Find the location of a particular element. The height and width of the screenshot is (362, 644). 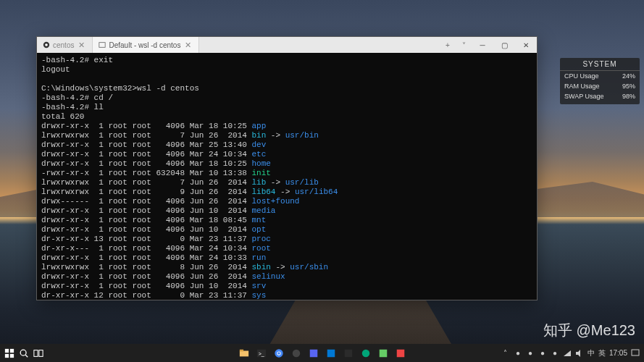

notification-center-icon is located at coordinates (635, 353).